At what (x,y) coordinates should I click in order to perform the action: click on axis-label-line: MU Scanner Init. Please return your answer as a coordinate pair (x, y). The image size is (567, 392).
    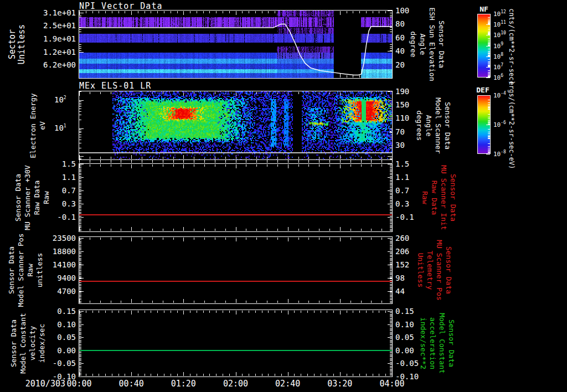
    Looking at the image, I should click on (444, 197).